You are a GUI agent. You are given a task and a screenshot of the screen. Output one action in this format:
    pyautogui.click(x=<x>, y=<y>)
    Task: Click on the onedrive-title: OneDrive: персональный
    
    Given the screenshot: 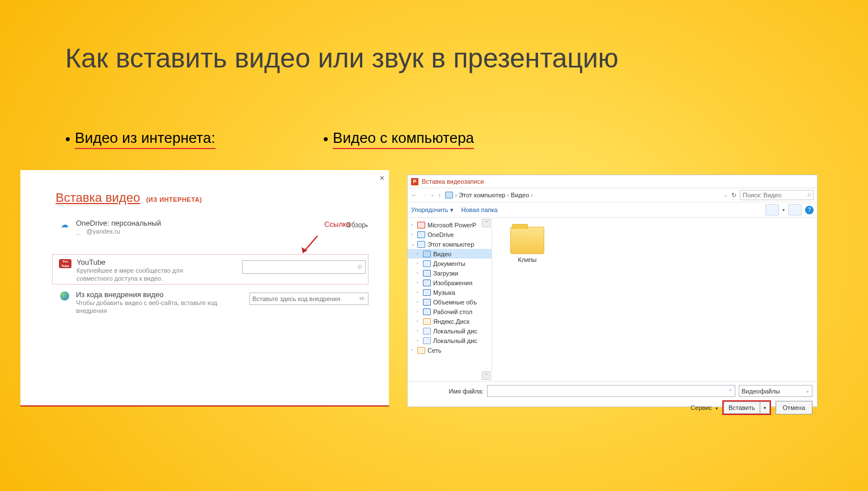 What is the action you would take?
    pyautogui.click(x=205, y=223)
    